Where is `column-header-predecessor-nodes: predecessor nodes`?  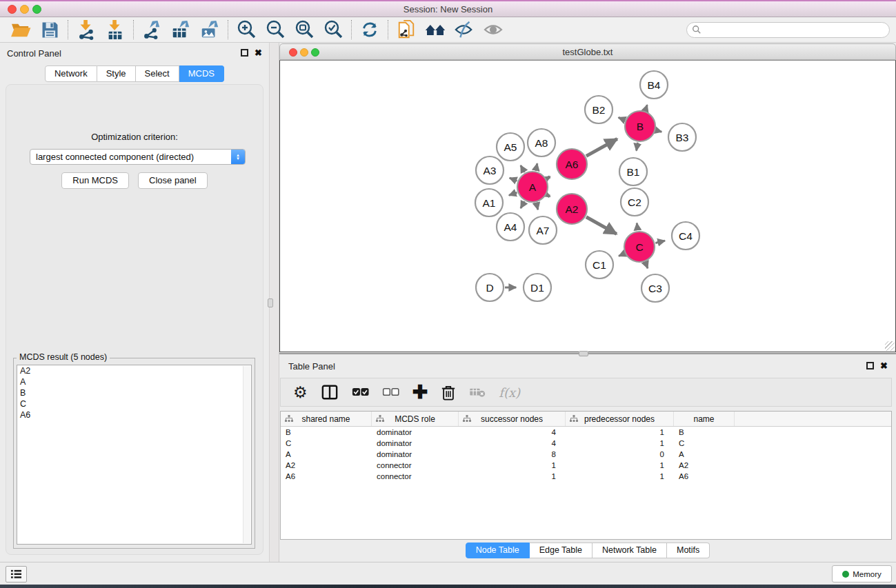
column-header-predecessor-nodes: predecessor nodes is located at coordinates (619, 419).